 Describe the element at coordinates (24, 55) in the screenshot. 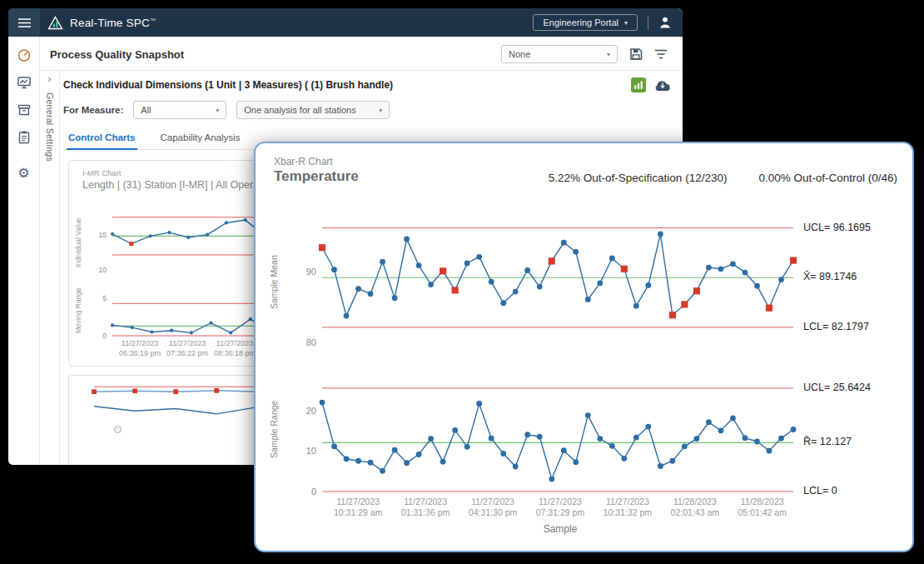

I see `gauge-icon` at that location.